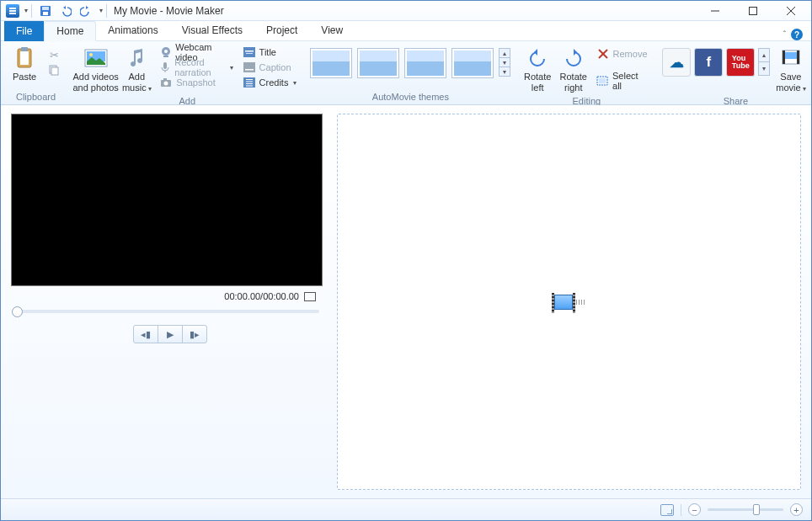  I want to click on zoom-slider, so click(745, 510).